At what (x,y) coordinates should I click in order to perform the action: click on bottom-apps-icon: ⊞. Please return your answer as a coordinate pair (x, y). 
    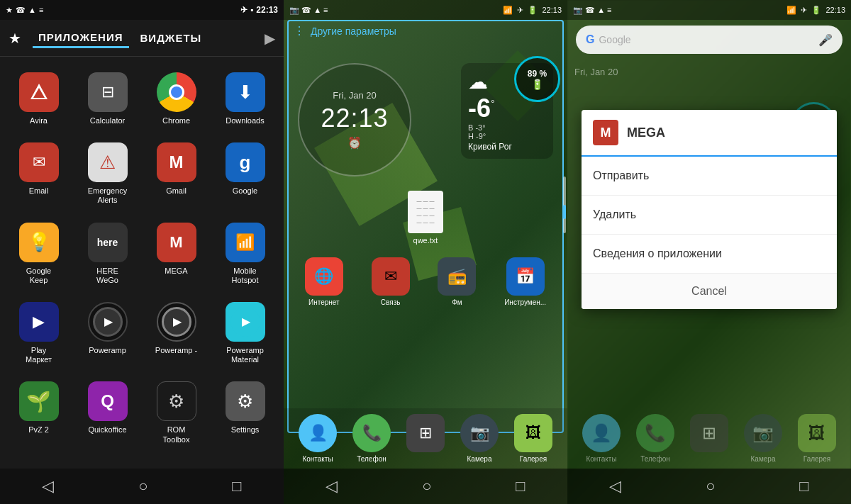
    Looking at the image, I should click on (425, 433).